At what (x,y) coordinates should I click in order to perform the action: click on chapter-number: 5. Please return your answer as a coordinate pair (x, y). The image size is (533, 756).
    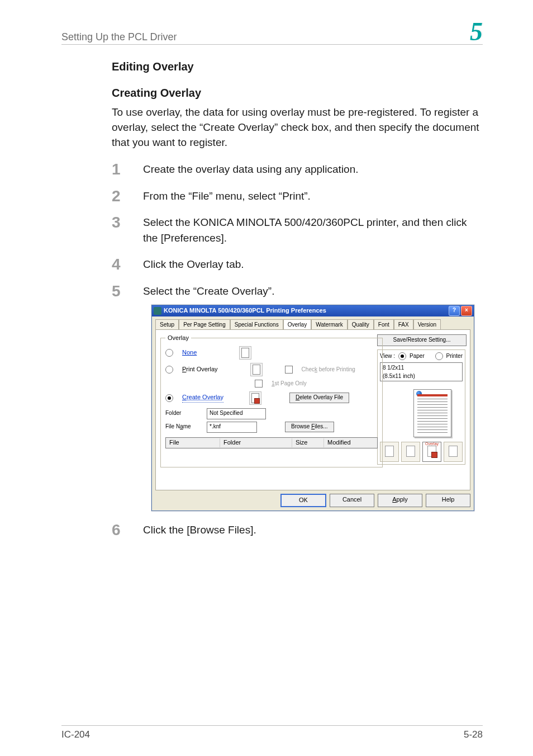
    Looking at the image, I should click on (476, 31).